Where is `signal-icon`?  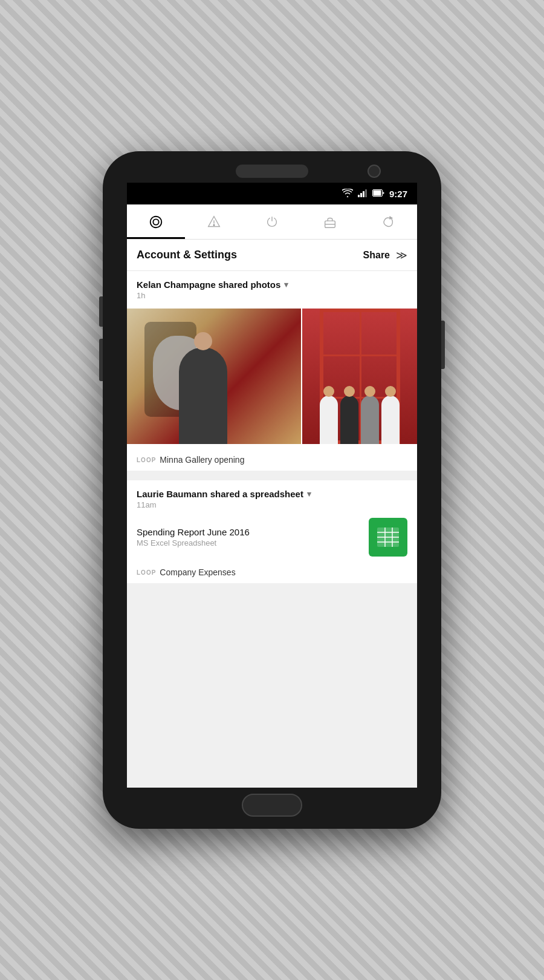 signal-icon is located at coordinates (363, 194).